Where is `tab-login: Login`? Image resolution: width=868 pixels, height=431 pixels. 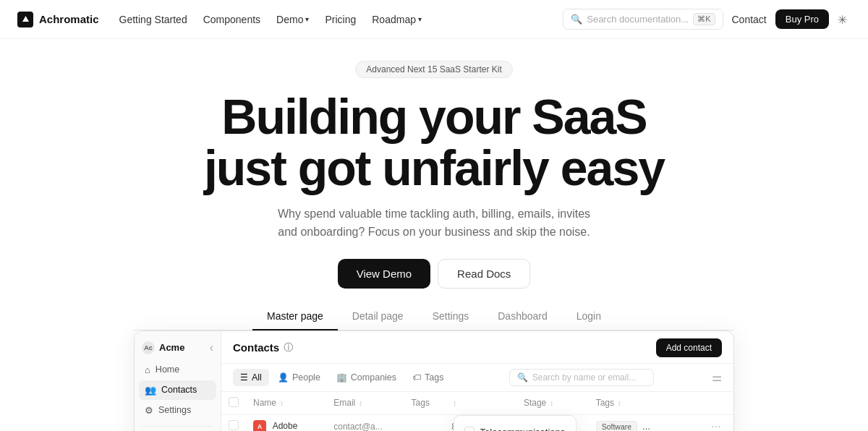 tab-login: Login is located at coordinates (589, 317).